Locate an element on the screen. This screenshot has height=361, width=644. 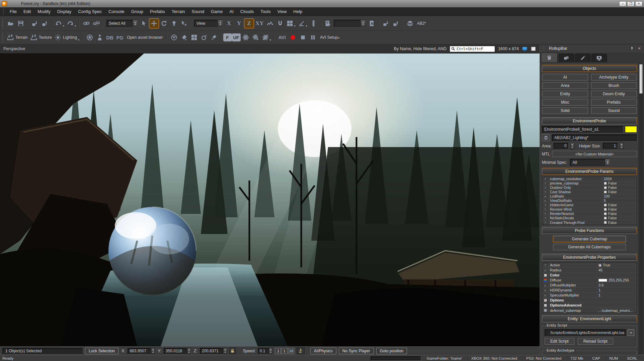
table-row: deferred_cubemap...\cubemap_enviro... is located at coordinates (589, 310).